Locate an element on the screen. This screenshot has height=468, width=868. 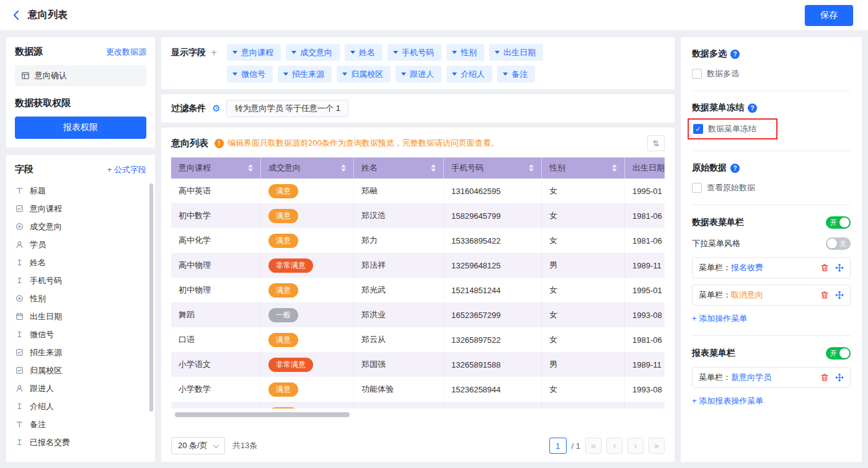
table-row: 初中数学满意郑汉浩15829645799女1981-06 is located at coordinates (418, 216).